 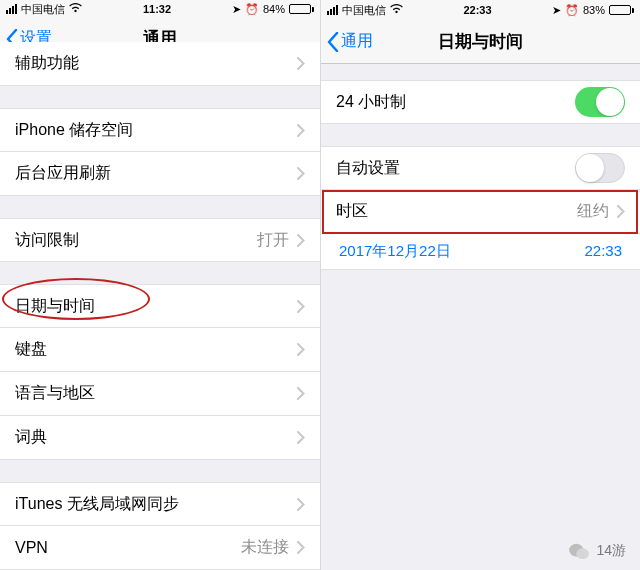 I want to click on nav-bar: 通用 日期与时间, so click(x=480, y=42).